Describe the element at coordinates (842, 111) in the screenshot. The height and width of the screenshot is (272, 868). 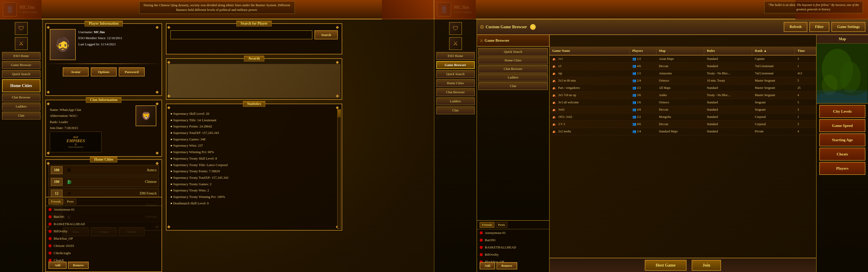
I see `city-levels-button: City Levels` at that location.